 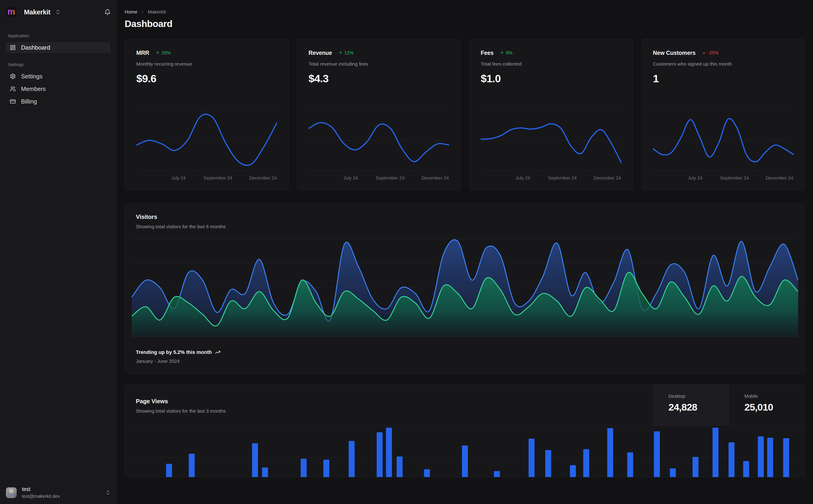 I want to click on bell-icon, so click(x=107, y=12).